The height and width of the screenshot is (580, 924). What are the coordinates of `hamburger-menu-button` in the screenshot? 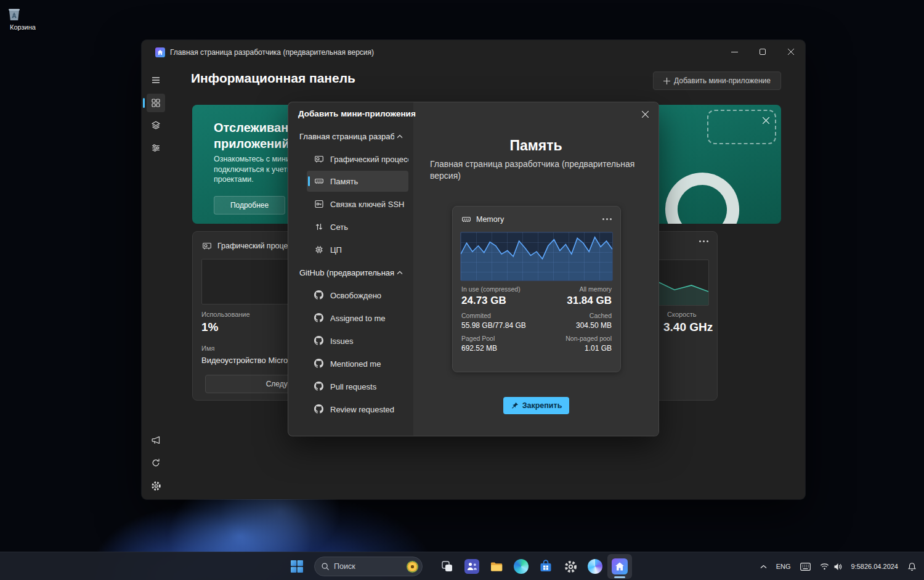 It's located at (156, 80).